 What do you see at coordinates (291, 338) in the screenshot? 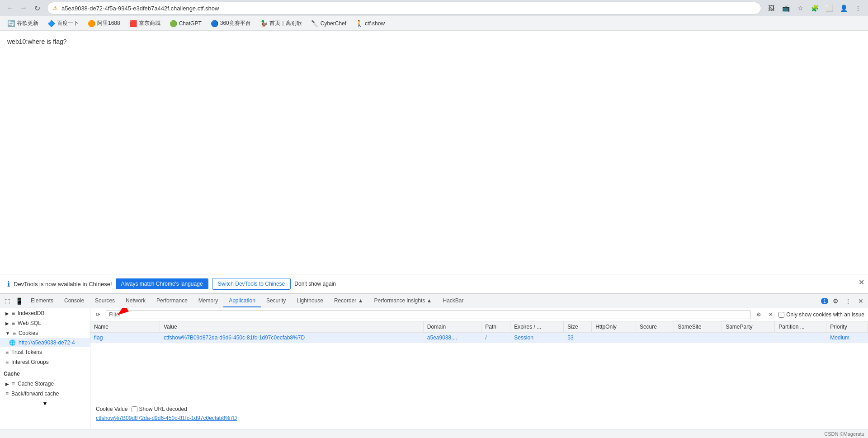
I see `cell-value: ctfshow%7B09d872da-d9d6-450c-81fc-1d97c0…` at bounding box center [291, 338].